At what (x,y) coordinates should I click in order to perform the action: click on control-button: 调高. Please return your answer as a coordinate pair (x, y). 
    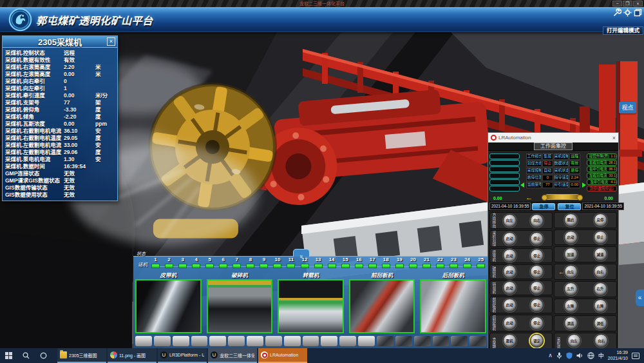
    Looking at the image, I should click on (571, 324).